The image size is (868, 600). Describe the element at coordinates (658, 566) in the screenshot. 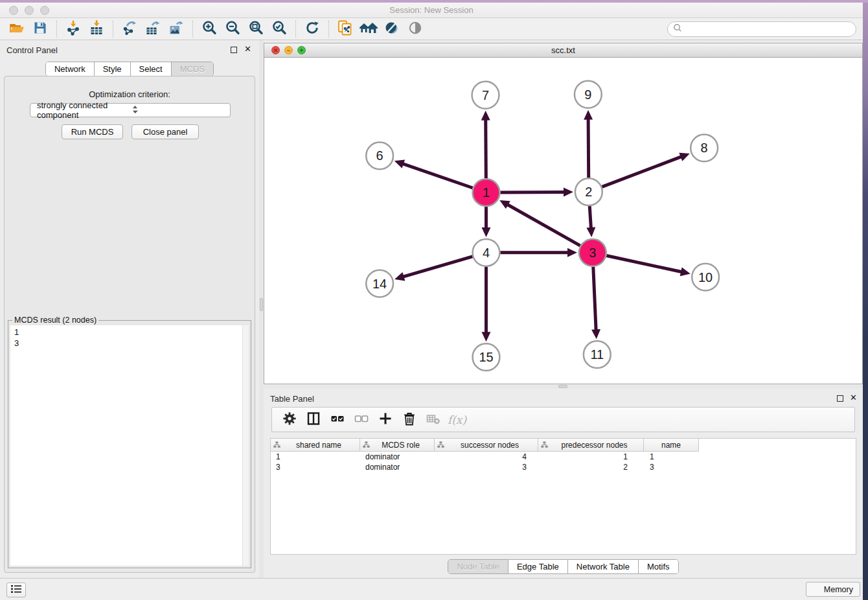

I see `tab-motifs: Motifs` at that location.